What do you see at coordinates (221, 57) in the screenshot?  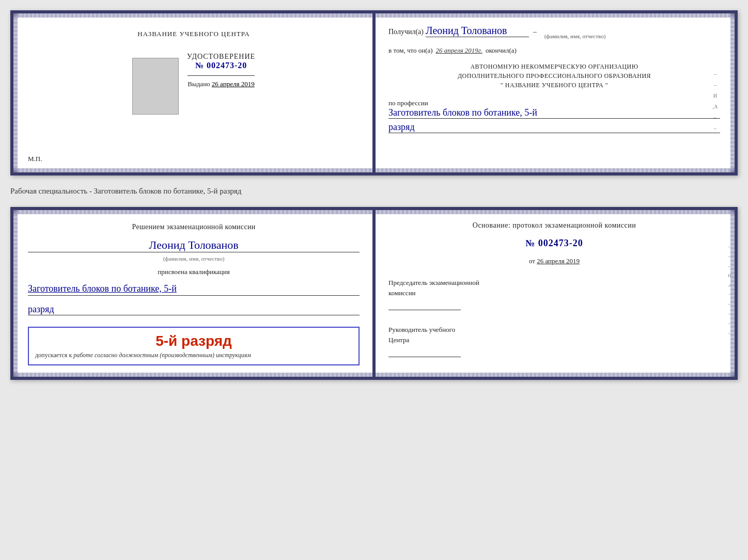 I see `udostoverenie-title: УДОСТОВЕРЕНИЕ` at bounding box center [221, 57].